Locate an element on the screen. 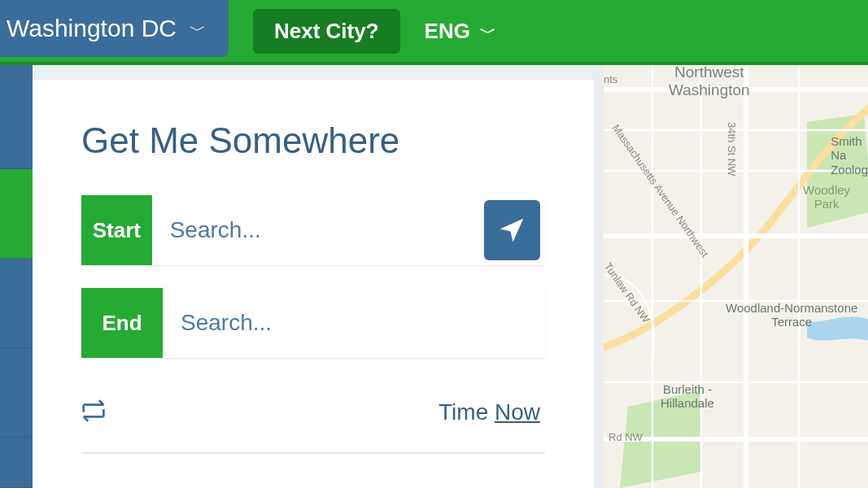  time-value-link: Now is located at coordinates (517, 412).